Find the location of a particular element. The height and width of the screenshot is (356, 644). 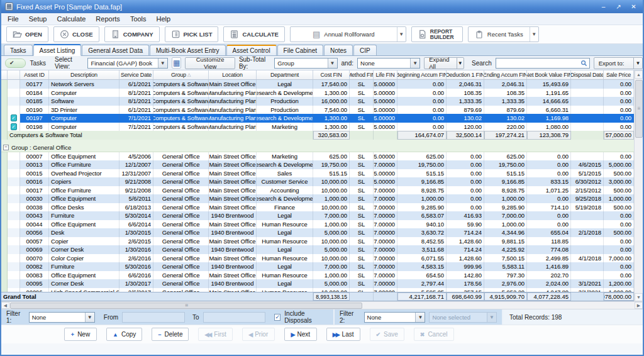

cancel-button: ✖Cancel is located at coordinates (434, 335).